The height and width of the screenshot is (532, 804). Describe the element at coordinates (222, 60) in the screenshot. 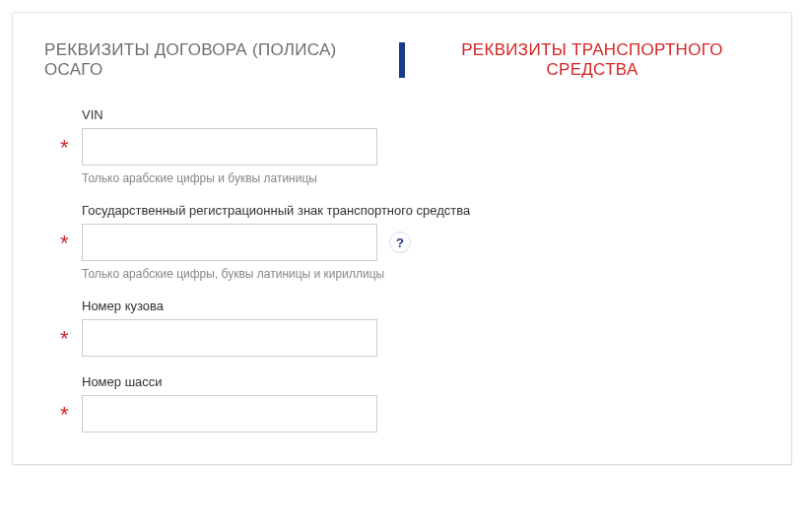

I see `tab-policy-details: РЕКВИЗИТЫ ДОГОВОРА (ПОЛИСА) ОСАГО` at that location.